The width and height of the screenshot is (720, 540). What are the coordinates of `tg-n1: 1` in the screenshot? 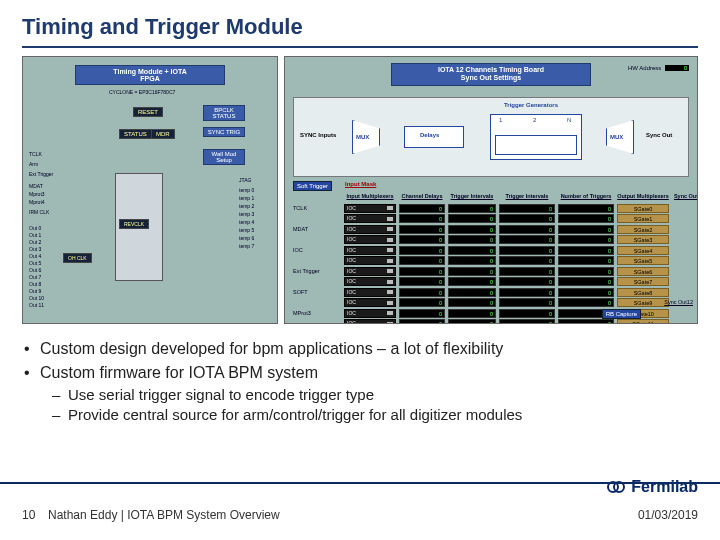 It's located at (500, 120).